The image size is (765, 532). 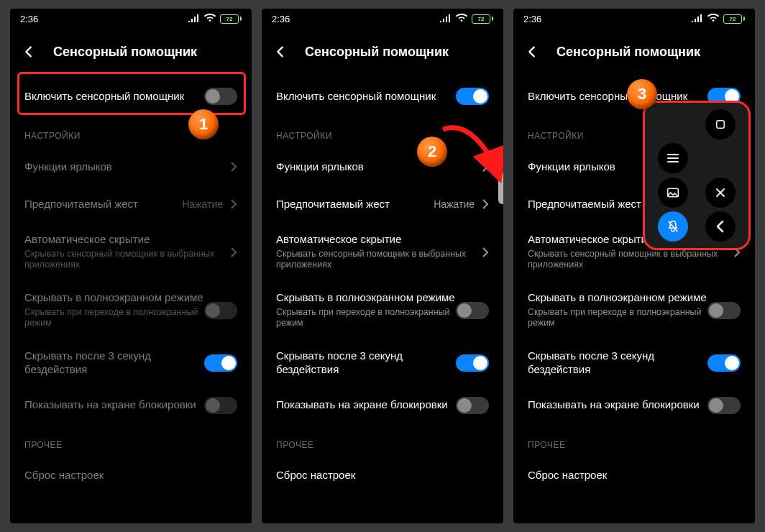 I want to click on annotation-badge-1: 1, so click(x=203, y=124).